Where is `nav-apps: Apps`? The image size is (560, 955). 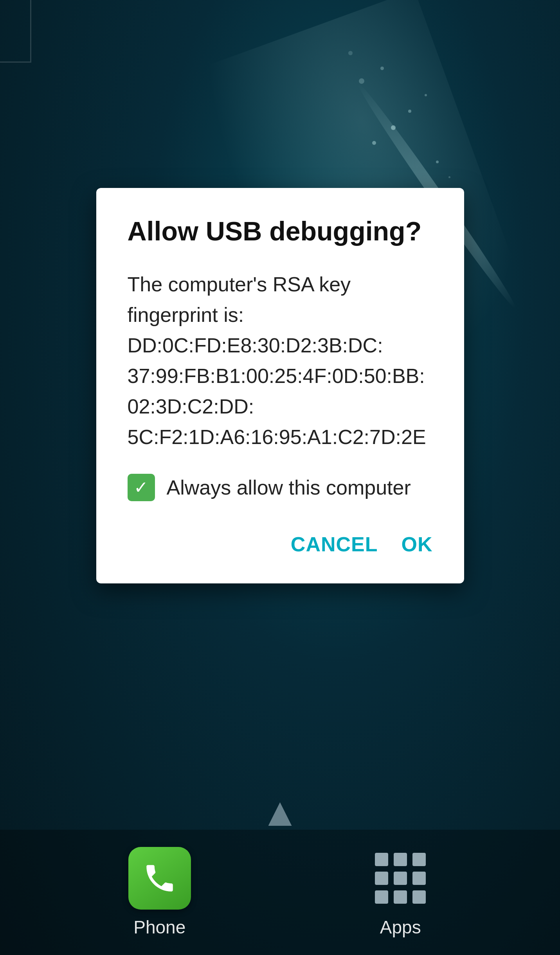 nav-apps: Apps is located at coordinates (400, 892).